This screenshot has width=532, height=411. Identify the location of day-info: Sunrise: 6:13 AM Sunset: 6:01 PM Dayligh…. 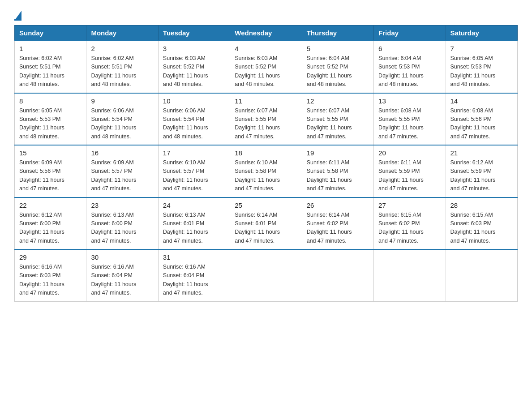
(194, 228).